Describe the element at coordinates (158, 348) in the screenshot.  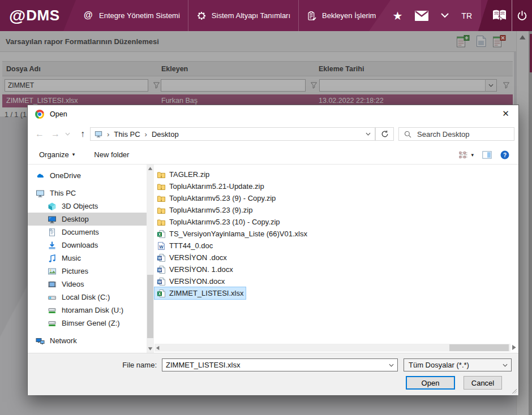
I see `scroll-left-icon` at that location.